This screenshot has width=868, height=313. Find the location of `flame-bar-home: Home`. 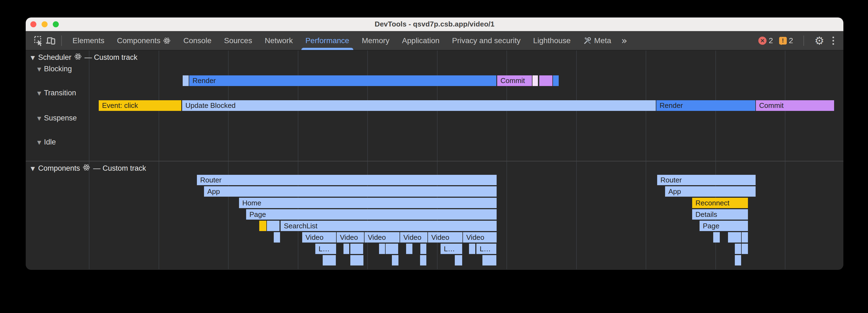

flame-bar-home: Home is located at coordinates (368, 203).